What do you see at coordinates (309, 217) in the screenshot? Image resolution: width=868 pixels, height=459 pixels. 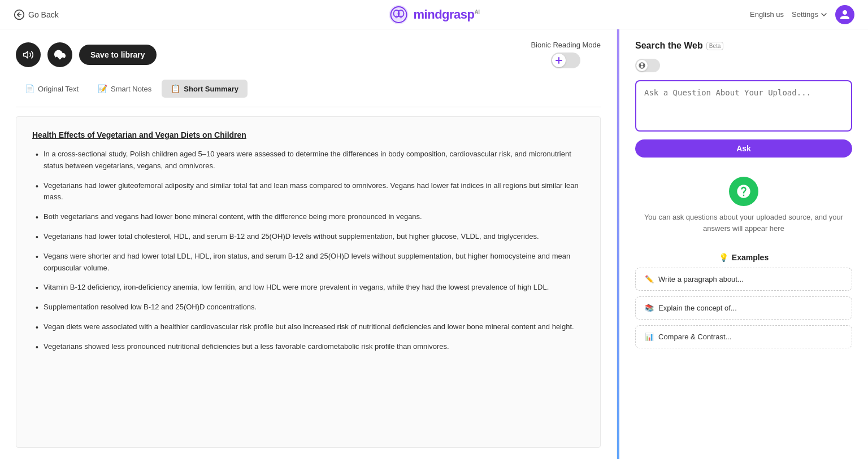 I see `bullet-item: Both vegetarians and vegans had lower bo…` at bounding box center [309, 217].